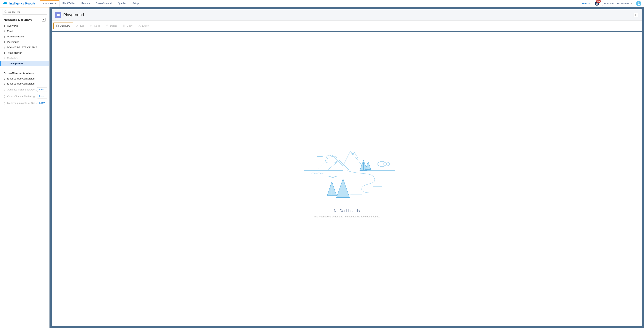 The height and width of the screenshot is (328, 644). I want to click on sidebar-item-donotdelete: ❯DO NOT DELETE OR EDIT, so click(24, 48).